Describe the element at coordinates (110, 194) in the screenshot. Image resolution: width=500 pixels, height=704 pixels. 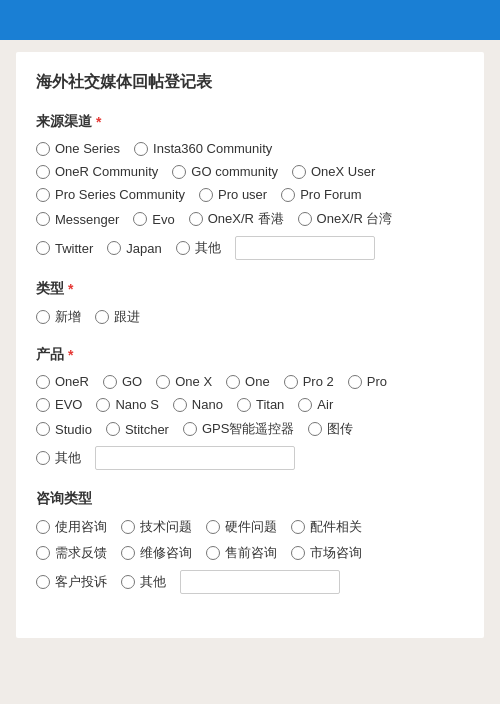
I see `option-pro-series-community: Pro Series Community` at that location.